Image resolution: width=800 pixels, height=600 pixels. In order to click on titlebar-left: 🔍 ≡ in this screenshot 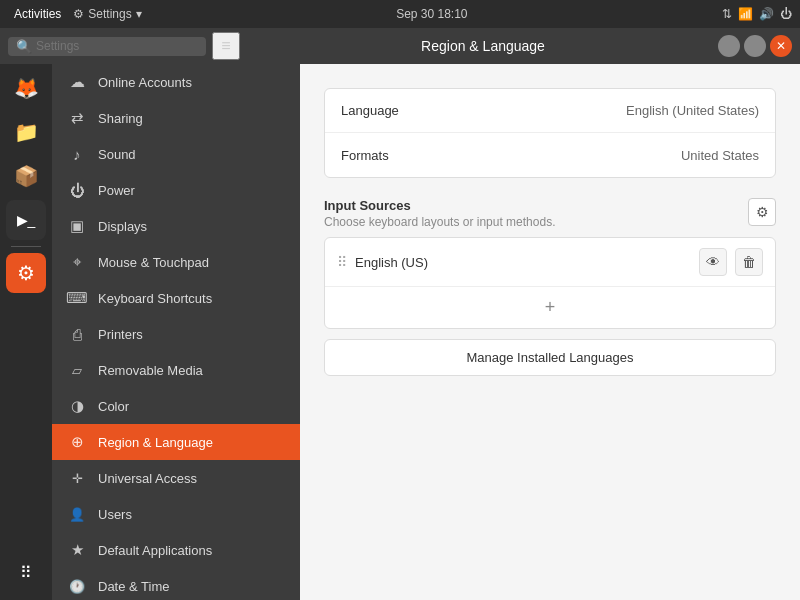, I will do `click(124, 46)`.